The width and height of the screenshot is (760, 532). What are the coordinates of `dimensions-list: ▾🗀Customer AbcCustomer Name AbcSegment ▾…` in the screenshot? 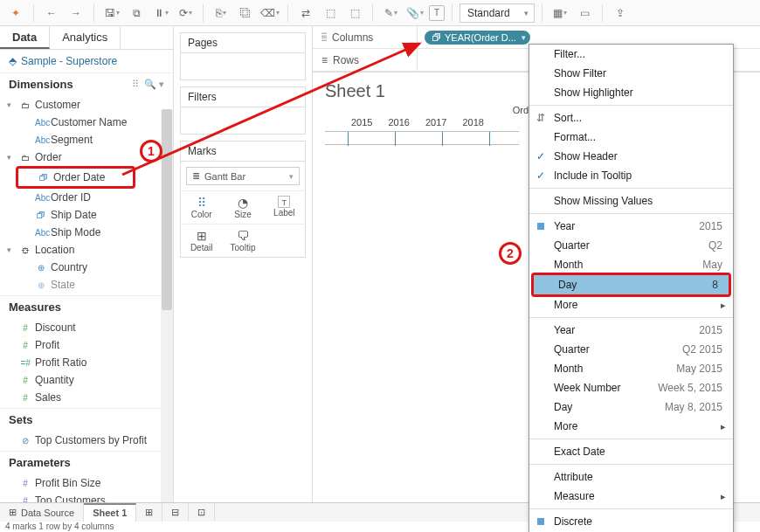 It's located at (86, 195).